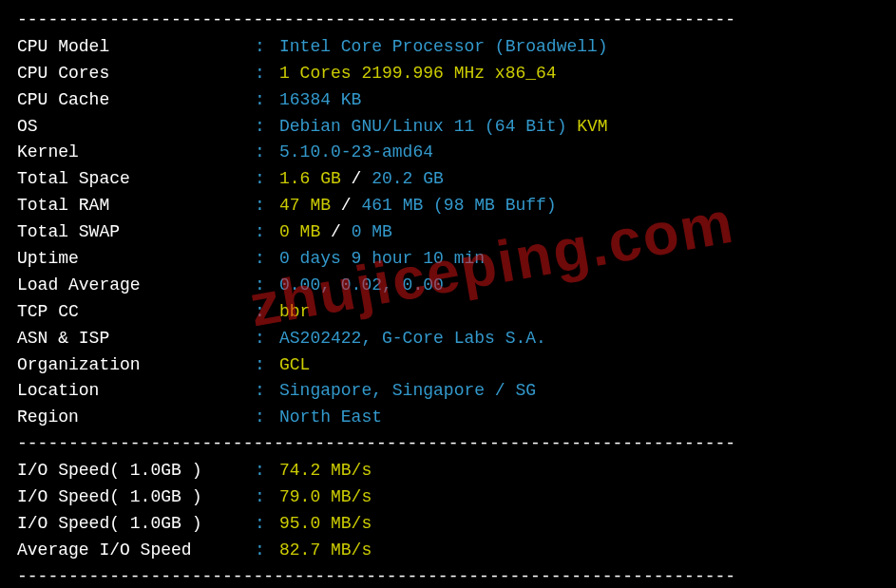 The image size is (896, 588). Describe the element at coordinates (448, 101) in the screenshot. I see `row-cpu-cache: CPU Cache : 16384 KB` at that location.